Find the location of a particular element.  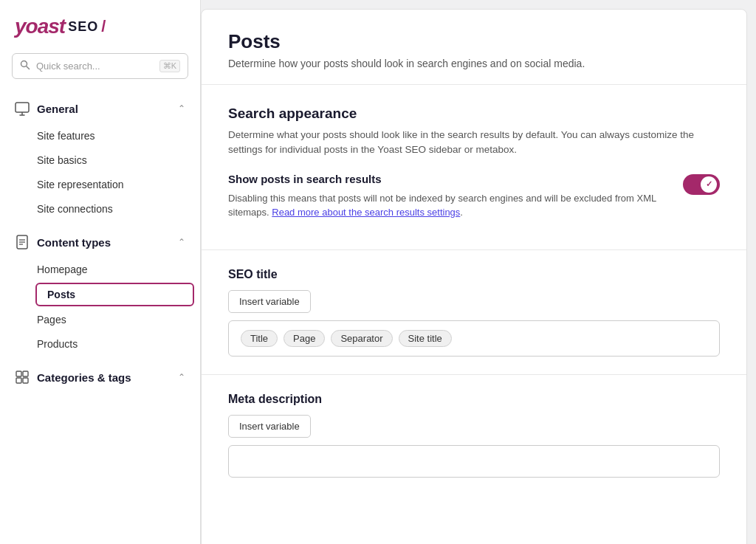

meta-description-label: Meta description is located at coordinates (474, 399).